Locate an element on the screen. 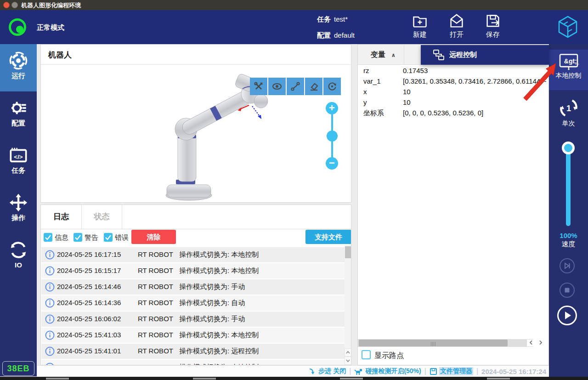 The height and width of the screenshot is (380, 588). file-manager-button: 文件管理器 is located at coordinates (451, 371).